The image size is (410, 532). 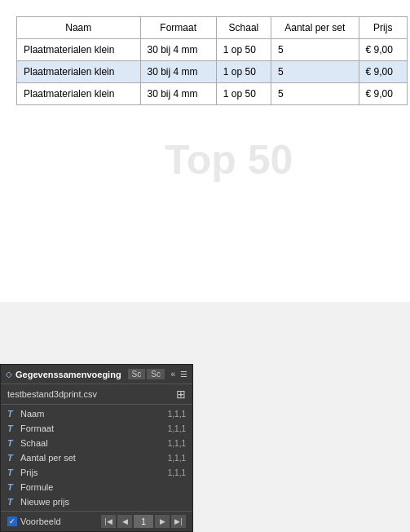 I want to click on t-icon-3: T, so click(x=11, y=458).